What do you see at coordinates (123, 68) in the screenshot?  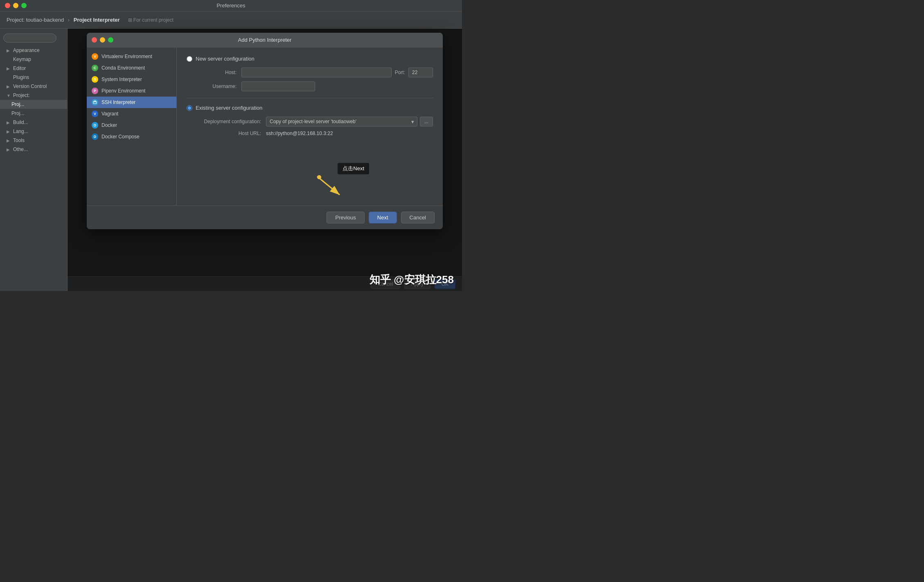 I see `dleft-conda-label: Conda Environment` at bounding box center [123, 68].